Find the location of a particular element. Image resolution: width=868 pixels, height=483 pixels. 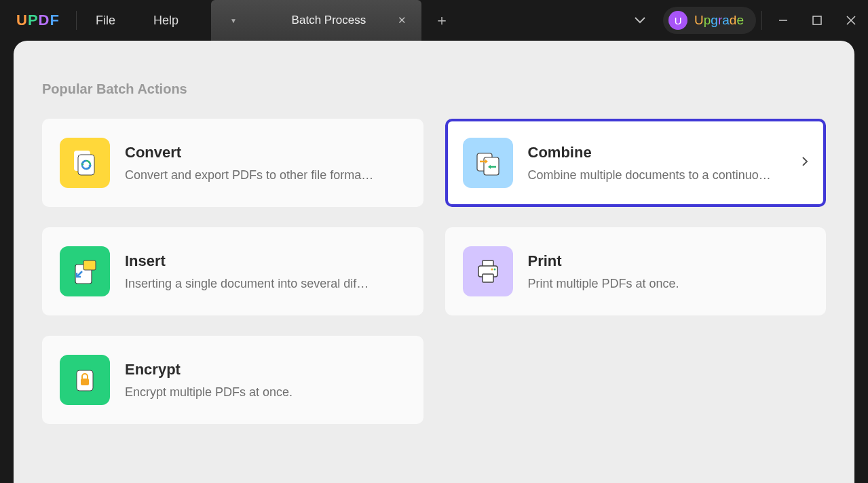

minimize-icon is located at coordinates (783, 20).